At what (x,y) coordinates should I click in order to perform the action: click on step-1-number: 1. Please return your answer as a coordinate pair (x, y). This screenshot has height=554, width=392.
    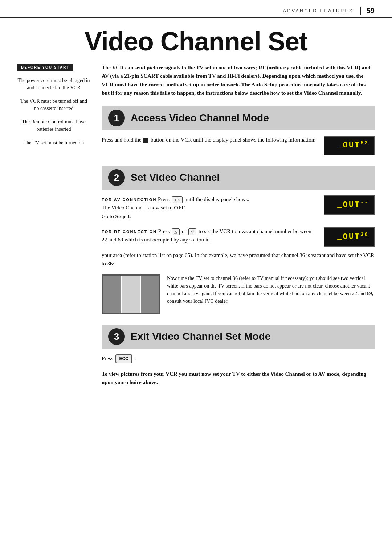
    Looking at the image, I should click on (117, 118).